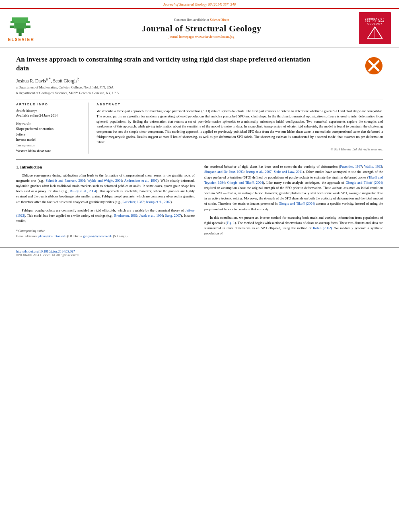  I want to click on elsevier-logo: ELSEVIER, so click(26, 28).